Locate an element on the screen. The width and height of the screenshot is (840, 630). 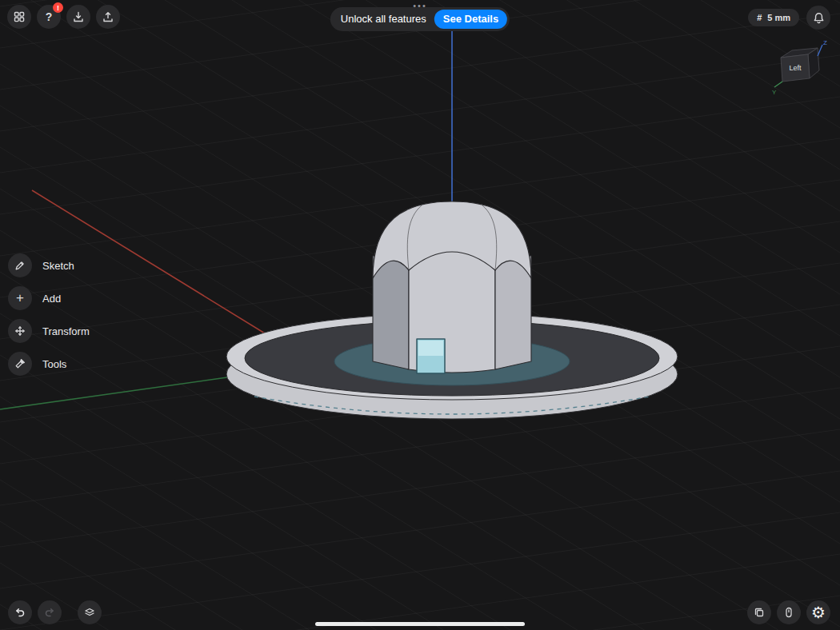
copy-icon is located at coordinates (759, 612).